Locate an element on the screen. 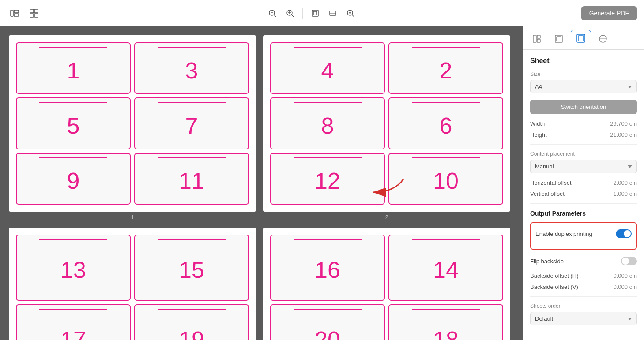 This screenshot has width=644, height=340. layout-view-button is located at coordinates (15, 13).